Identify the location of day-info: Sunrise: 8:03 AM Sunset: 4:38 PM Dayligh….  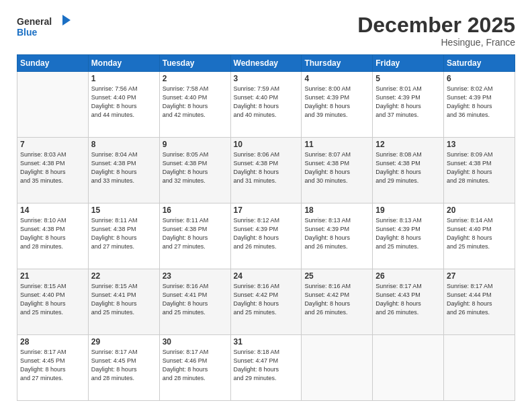
(52, 168).